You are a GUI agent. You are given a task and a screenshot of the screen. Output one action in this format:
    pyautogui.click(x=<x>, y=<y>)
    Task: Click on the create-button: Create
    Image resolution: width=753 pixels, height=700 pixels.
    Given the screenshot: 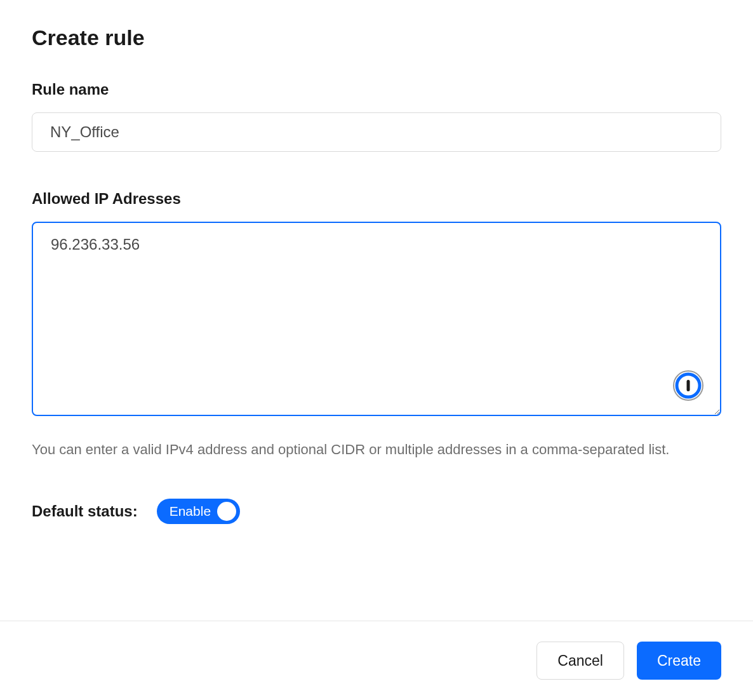 What is the action you would take?
    pyautogui.click(x=679, y=661)
    